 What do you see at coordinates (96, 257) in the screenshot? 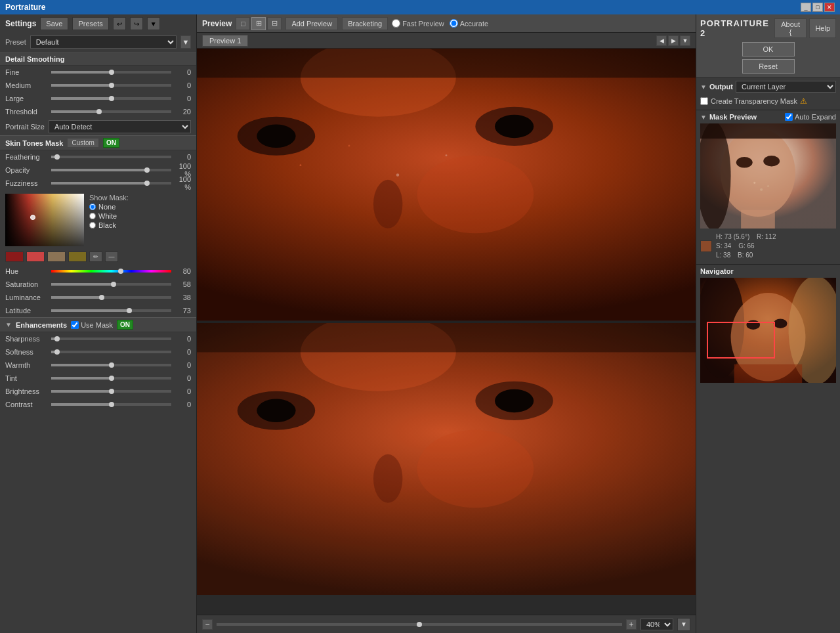
I see `eyedropper-tool: ✏` at bounding box center [96, 257].